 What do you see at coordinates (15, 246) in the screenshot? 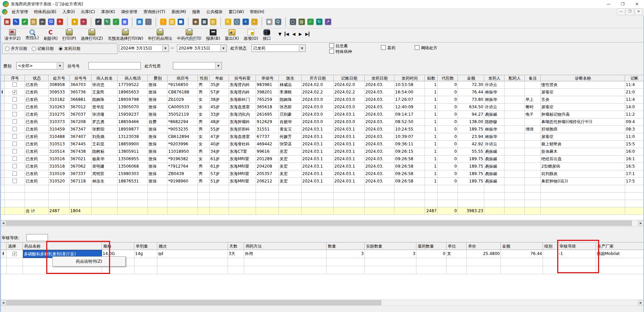
I see `column-header: 选择` at bounding box center [15, 246].